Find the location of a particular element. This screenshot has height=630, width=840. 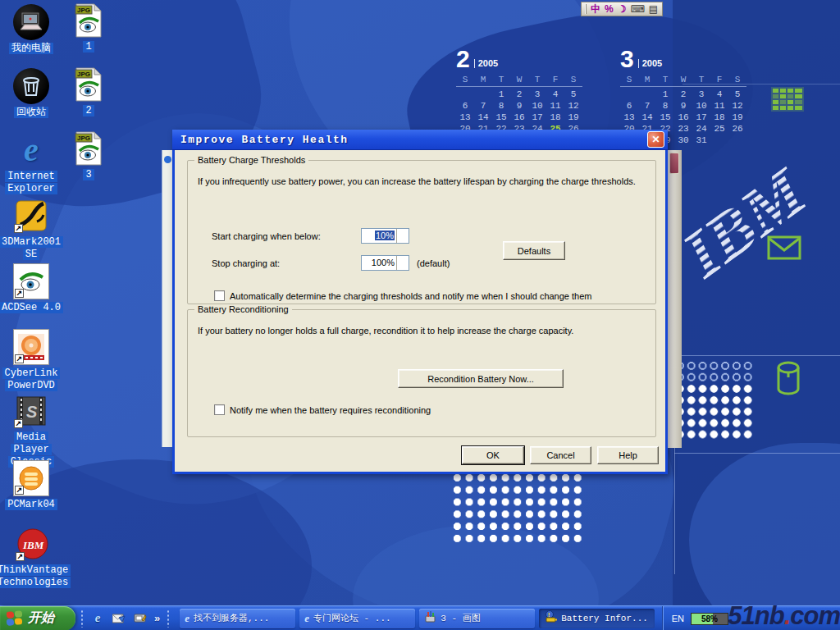

taskbar-button-paint: 3 - 画图 is located at coordinates (477, 619).